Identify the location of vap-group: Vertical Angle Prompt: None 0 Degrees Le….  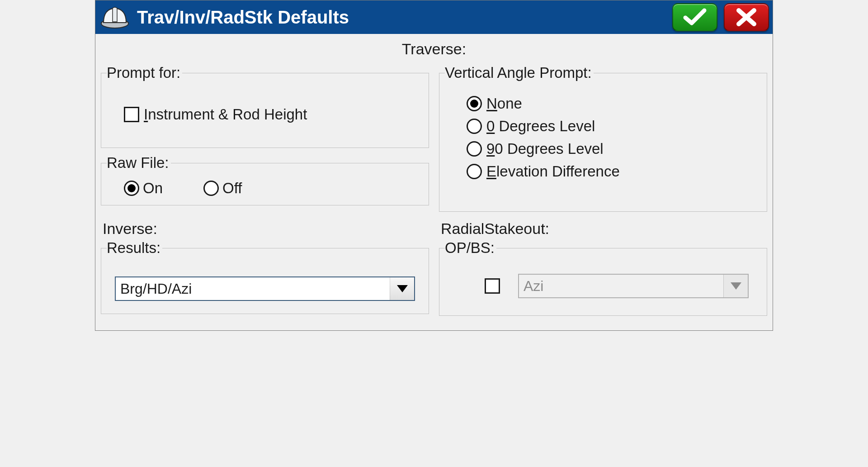
(603, 138).